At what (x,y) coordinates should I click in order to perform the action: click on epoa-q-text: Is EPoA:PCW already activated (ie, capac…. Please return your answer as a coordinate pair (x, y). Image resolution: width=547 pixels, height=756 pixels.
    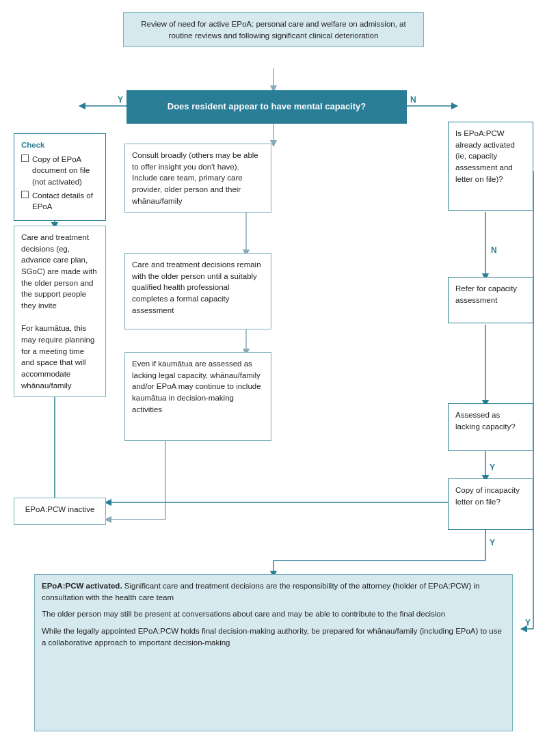
    Looking at the image, I should click on (485, 156).